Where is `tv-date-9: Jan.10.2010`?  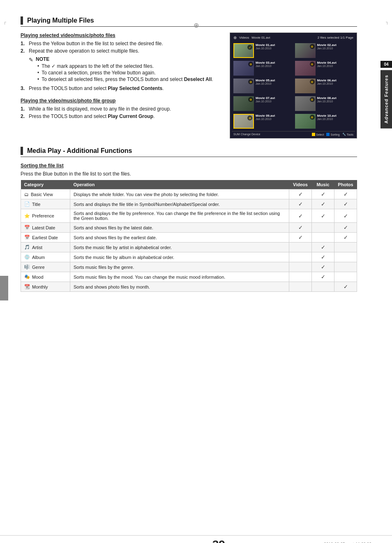 tv-date-9: Jan.10.2010 is located at coordinates (274, 119).